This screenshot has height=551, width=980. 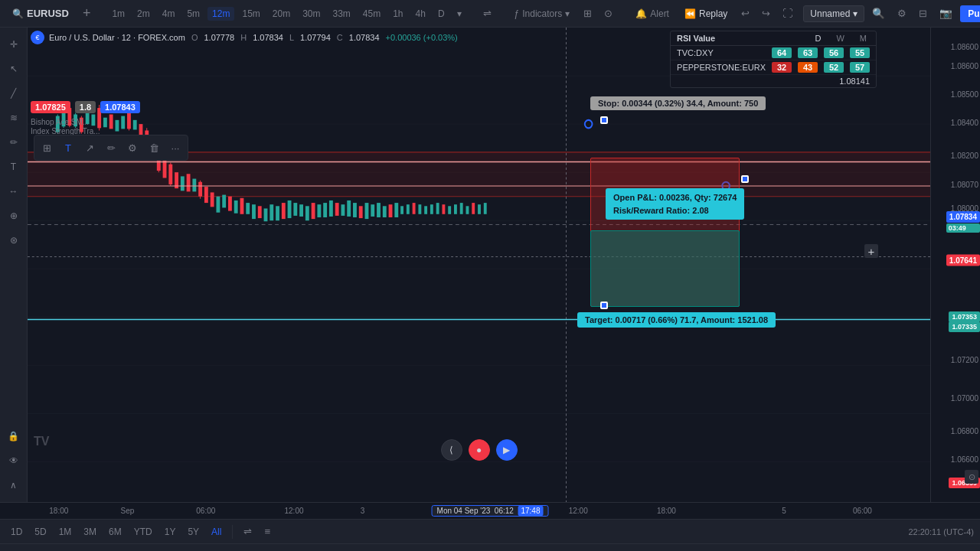 What do you see at coordinates (479, 450) in the screenshot?
I see `playback-stop: ●` at bounding box center [479, 450].